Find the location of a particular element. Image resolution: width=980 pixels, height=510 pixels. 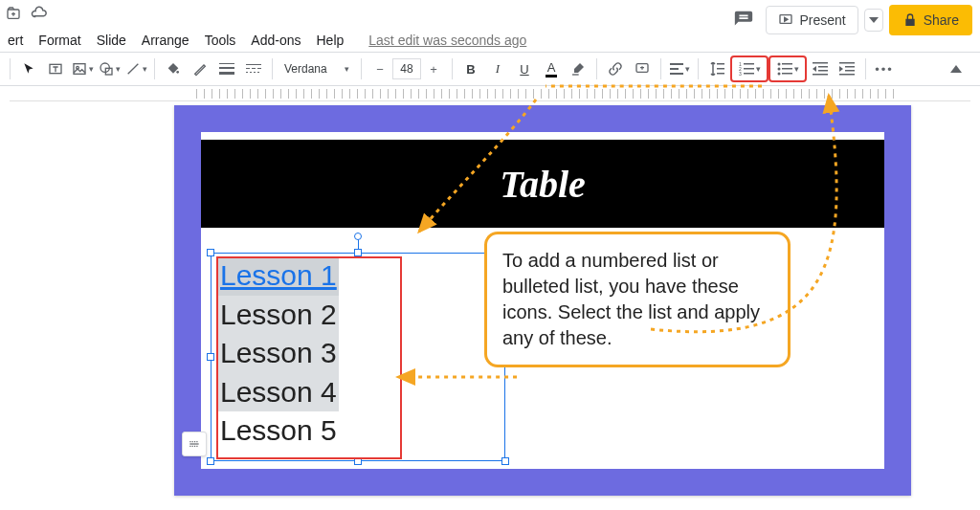

menu-addons: Add-ons is located at coordinates (276, 40).